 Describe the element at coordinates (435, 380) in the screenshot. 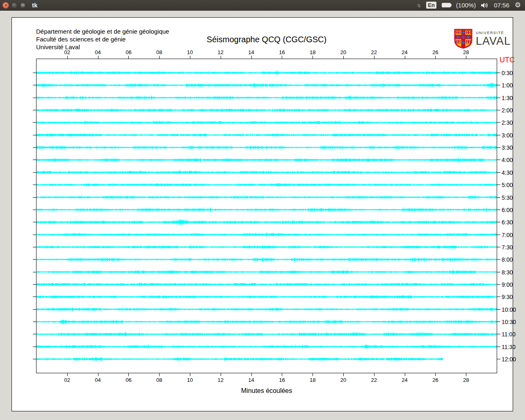

I see `x-tick-label-bottom: 26` at that location.